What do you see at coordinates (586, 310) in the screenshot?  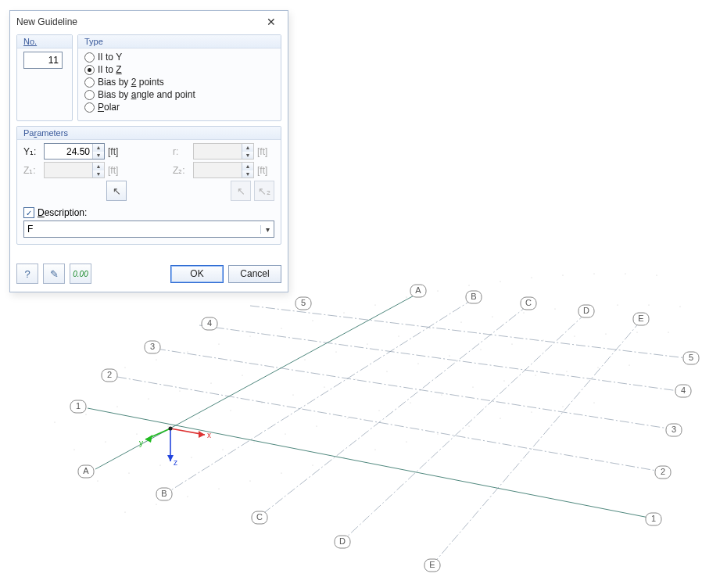 I see `svg-text: D` at bounding box center [586, 310].